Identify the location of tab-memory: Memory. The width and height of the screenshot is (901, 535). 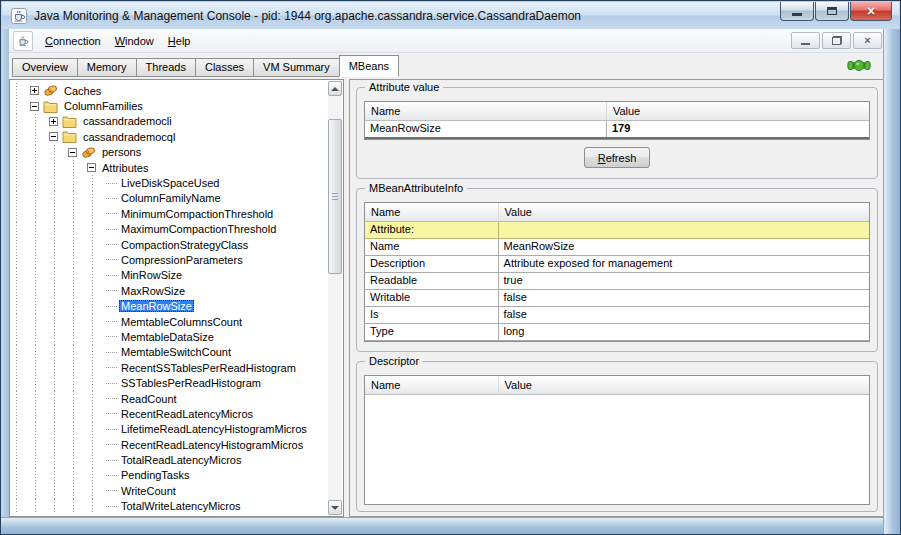
(107, 68).